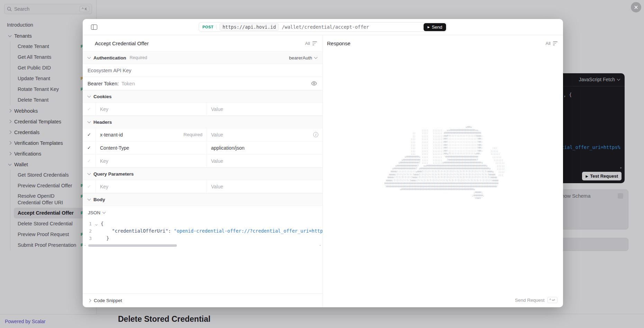 Image resolution: width=644 pixels, height=328 pixels. What do you see at coordinates (203, 187) in the screenshot?
I see `query-row-empty: ✓` at bounding box center [203, 187].